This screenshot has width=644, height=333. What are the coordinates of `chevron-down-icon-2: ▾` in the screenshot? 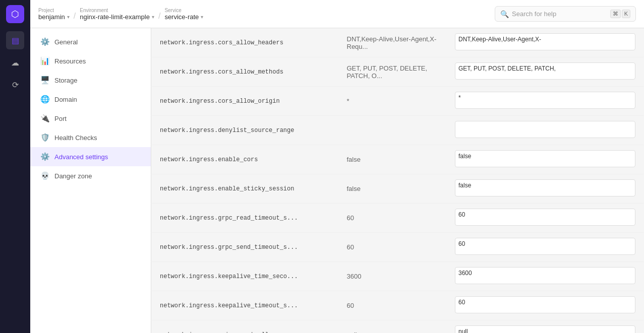 It's located at (153, 17).